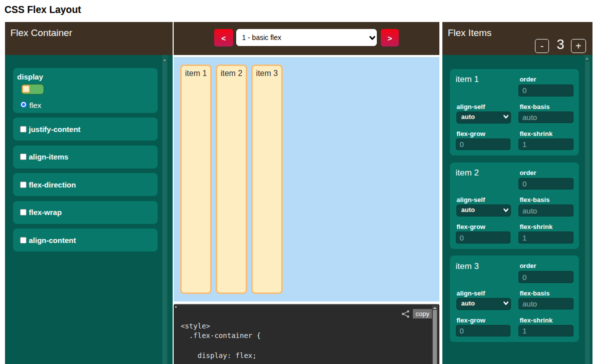  What do you see at coordinates (196, 179) in the screenshot?
I see `preview-item-1: item 1` at bounding box center [196, 179].